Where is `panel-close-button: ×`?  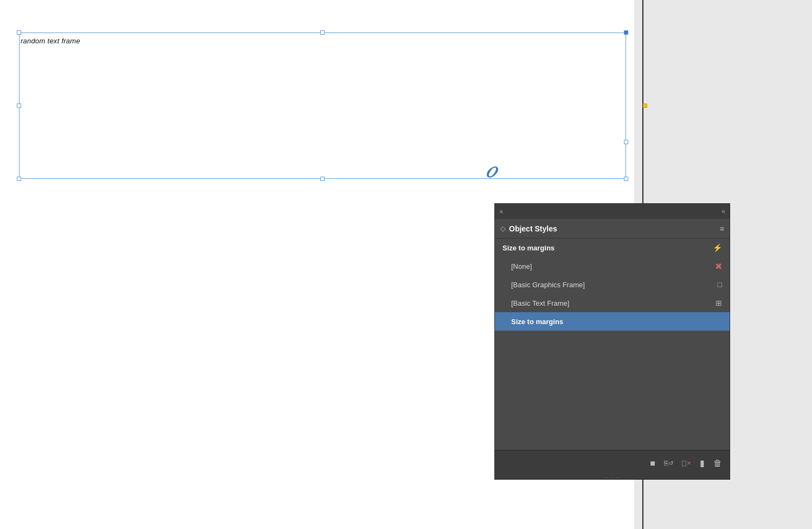
panel-close-button: × is located at coordinates (501, 211).